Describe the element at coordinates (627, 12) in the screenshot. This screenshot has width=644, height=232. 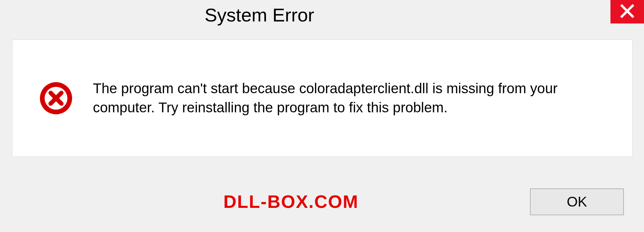
I see `close-icon` at that location.